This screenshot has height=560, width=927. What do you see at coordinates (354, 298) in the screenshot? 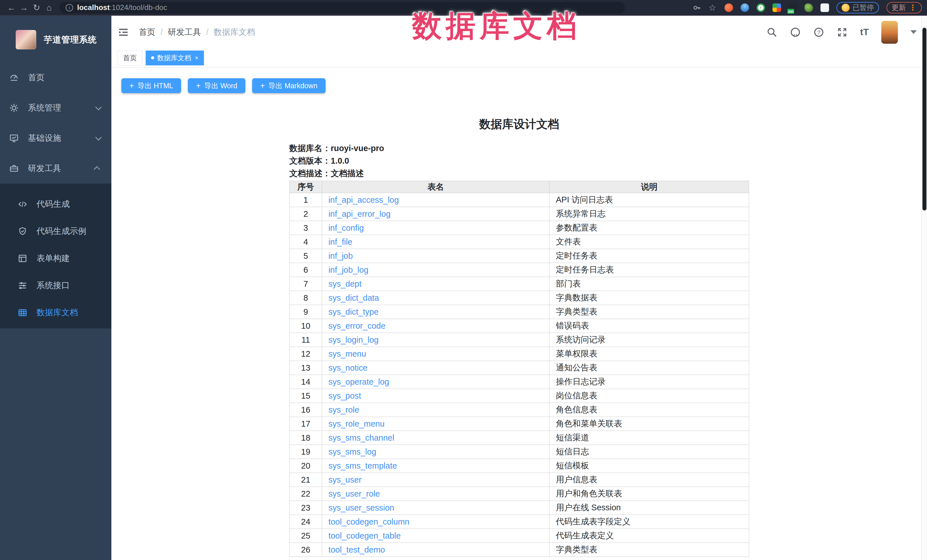
I see `table-name-link: sys_dict_data` at bounding box center [354, 298].